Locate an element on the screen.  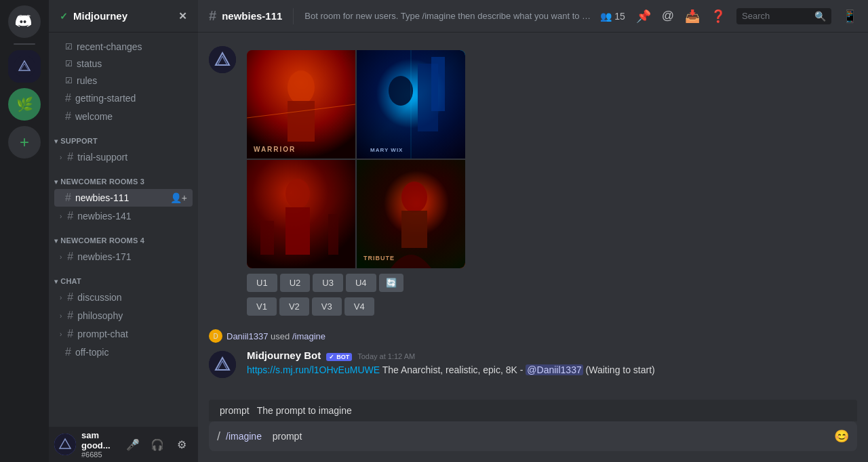
v3-button: V3 is located at coordinates (327, 306).